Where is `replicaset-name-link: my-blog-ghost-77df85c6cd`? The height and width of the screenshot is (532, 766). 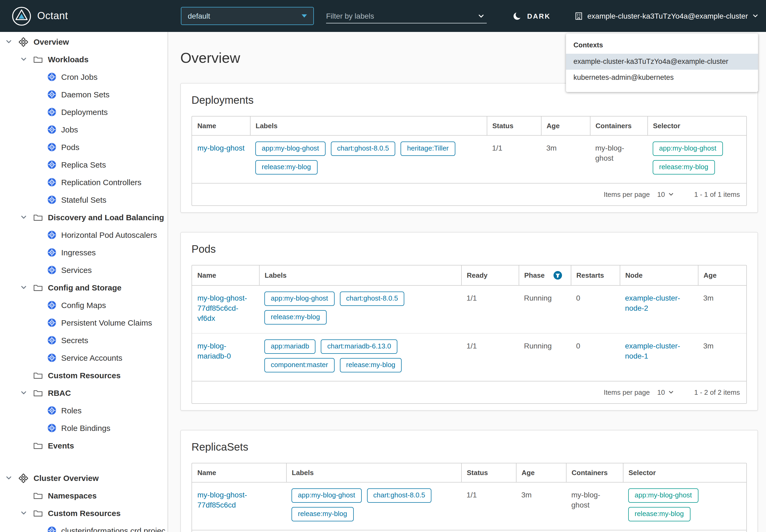
replicaset-name-link: my-blog-ghost-77df85c6cd is located at coordinates (222, 500).